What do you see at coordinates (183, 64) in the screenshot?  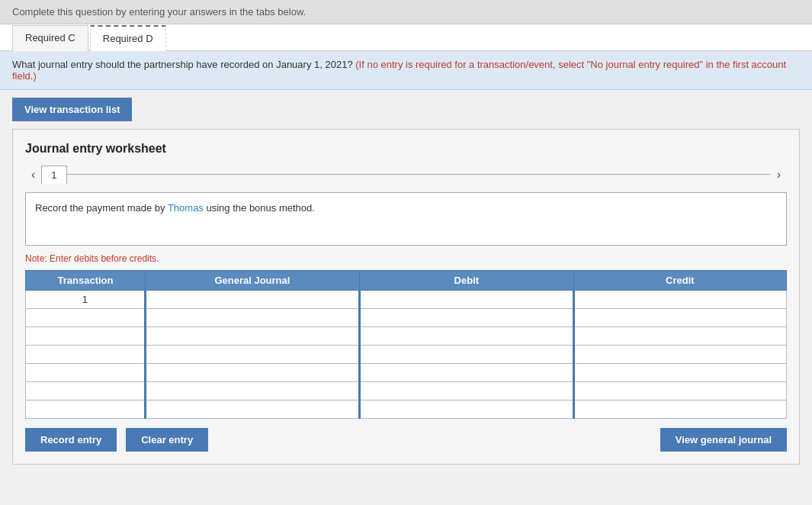 I see `instruction-main: What journal entry should the partnershi…` at bounding box center [183, 64].